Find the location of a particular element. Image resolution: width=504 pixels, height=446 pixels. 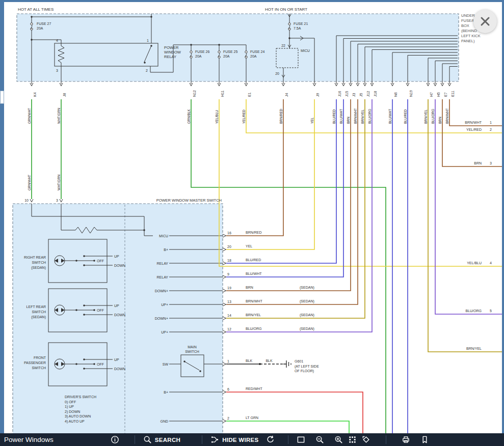

search-button: SEARCH is located at coordinates (162, 440).